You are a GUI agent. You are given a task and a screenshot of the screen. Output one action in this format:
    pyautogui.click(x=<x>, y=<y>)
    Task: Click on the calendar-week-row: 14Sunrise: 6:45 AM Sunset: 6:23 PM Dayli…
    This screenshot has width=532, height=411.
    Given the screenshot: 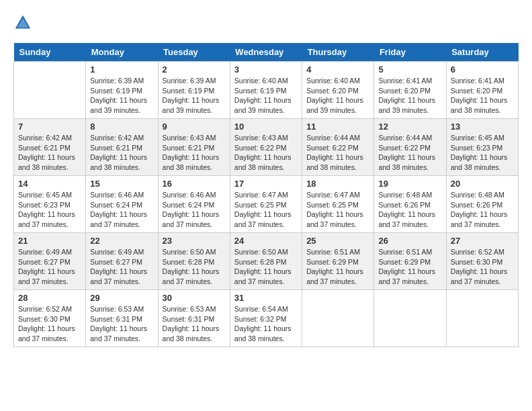 What is the action you would take?
    pyautogui.click(x=266, y=204)
    